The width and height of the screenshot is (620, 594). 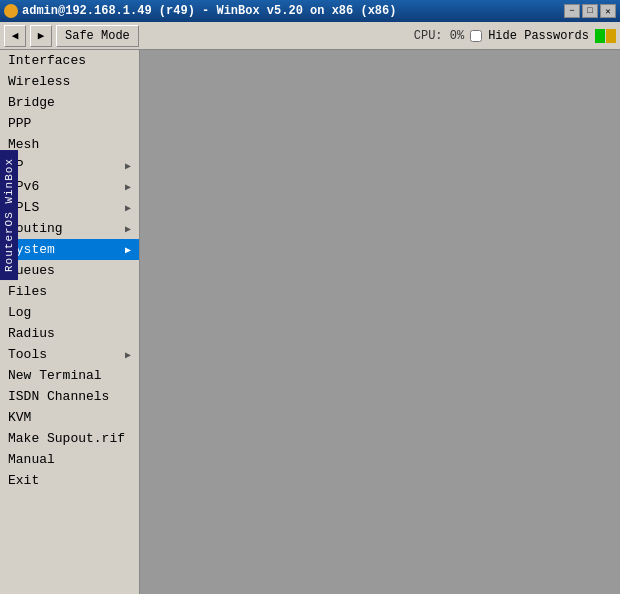 I want to click on hide-passwords-label: Hide Passwords, so click(x=538, y=36).